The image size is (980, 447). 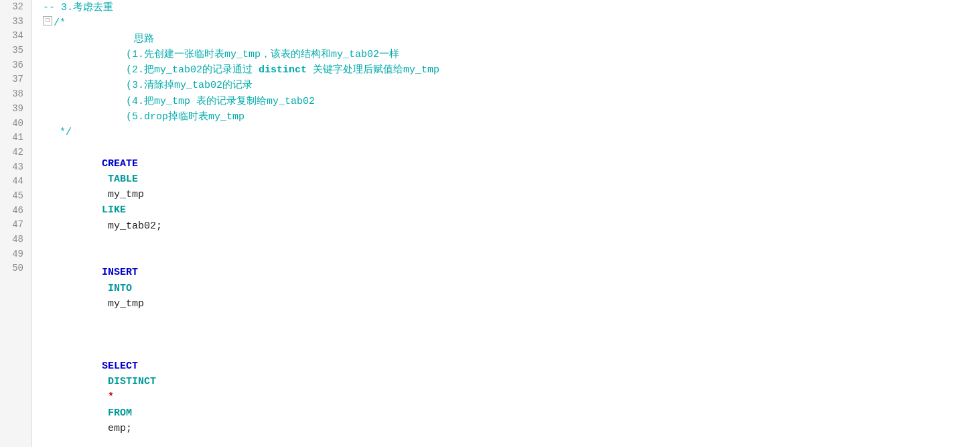 I want to click on ln-46: 46, so click(x=16, y=211).